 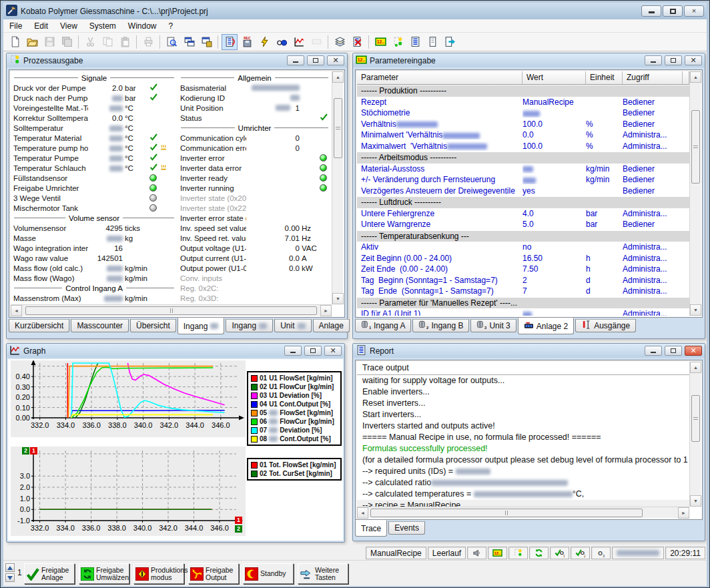 What do you see at coordinates (10, 567) in the screenshot?
I see `counter-up-button` at bounding box center [10, 567].